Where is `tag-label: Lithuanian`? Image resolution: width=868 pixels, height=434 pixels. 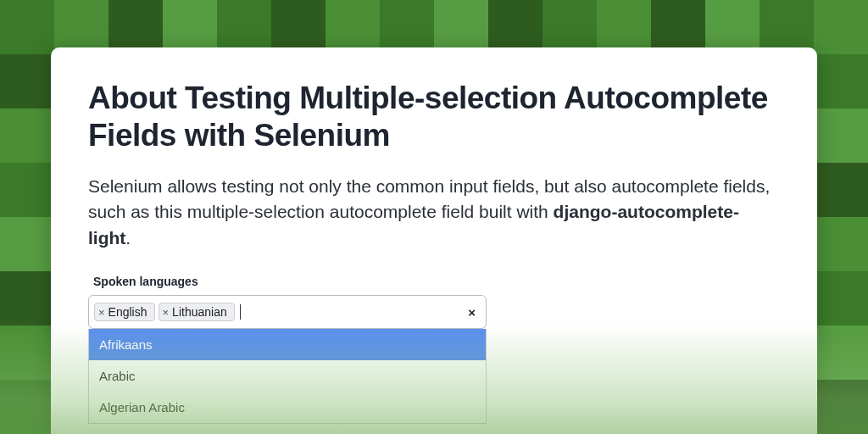 tag-label: Lithuanian is located at coordinates (200, 312).